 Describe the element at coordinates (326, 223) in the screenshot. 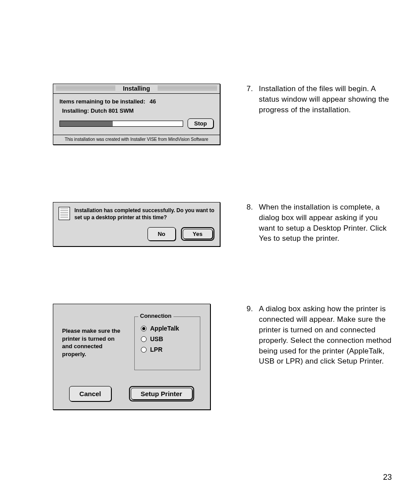

I see `step-text: When the installation is complete, a dia…` at that location.